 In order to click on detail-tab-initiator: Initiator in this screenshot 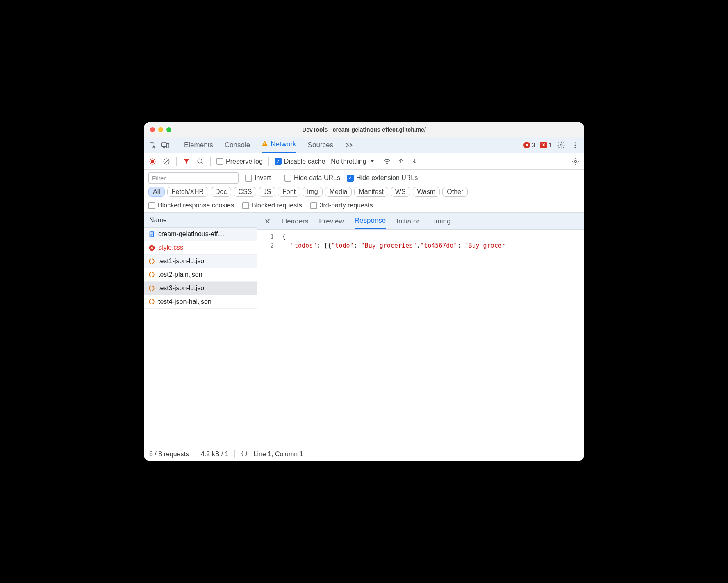, I will do `click(408, 221)`.